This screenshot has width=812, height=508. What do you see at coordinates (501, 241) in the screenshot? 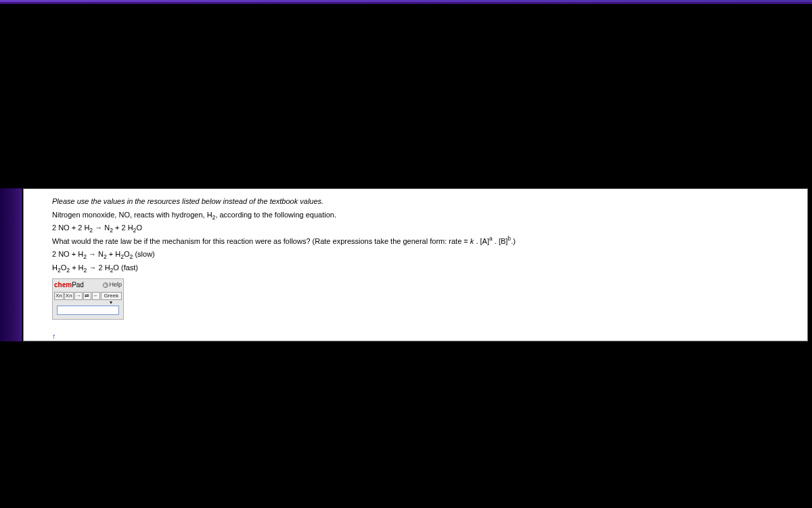
I see `rate-mid2: . [B]` at bounding box center [501, 241].